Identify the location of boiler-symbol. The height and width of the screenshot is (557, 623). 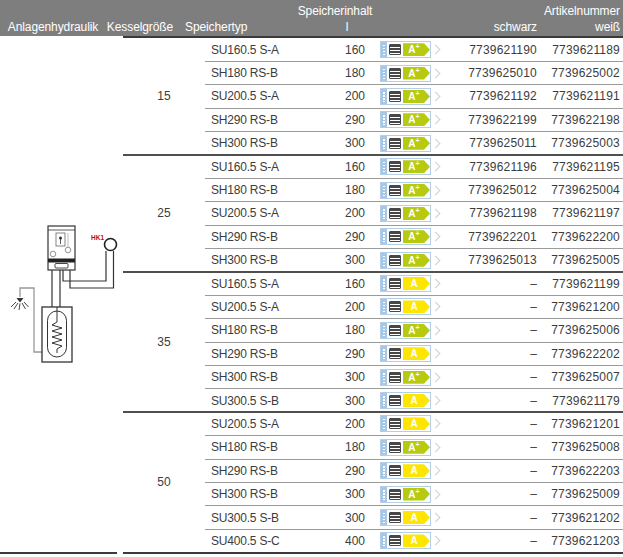
(62, 248).